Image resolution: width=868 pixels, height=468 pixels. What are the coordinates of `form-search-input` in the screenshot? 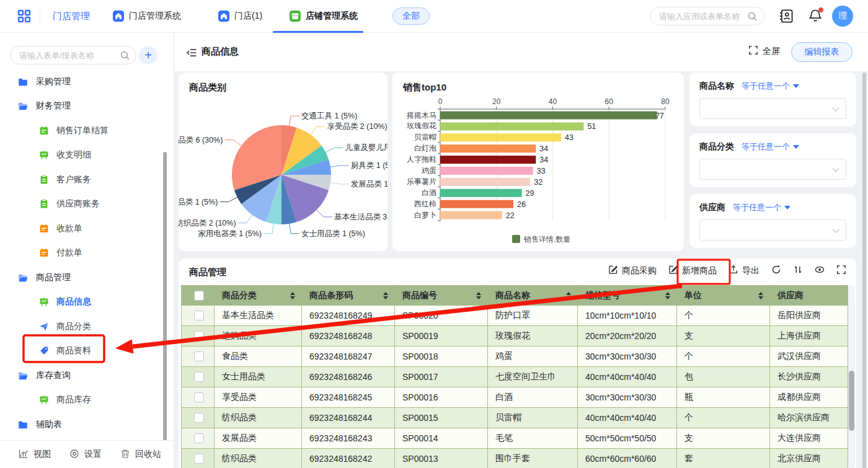 It's located at (69, 56).